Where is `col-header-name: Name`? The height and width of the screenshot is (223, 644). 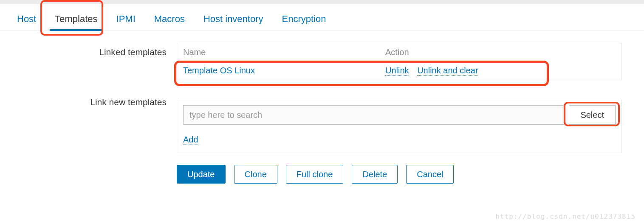
col-header-name: Name is located at coordinates (284, 53).